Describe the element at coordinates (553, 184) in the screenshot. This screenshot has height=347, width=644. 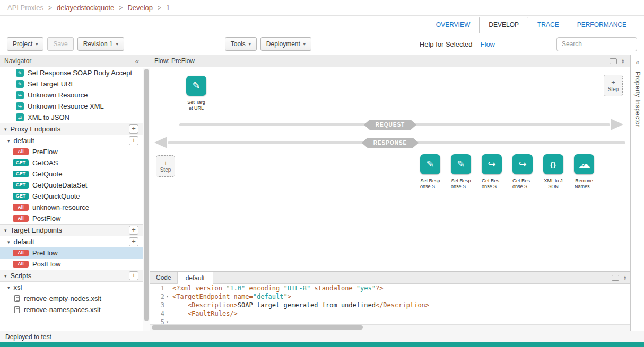
I see `step-label: XML to J SON` at that location.